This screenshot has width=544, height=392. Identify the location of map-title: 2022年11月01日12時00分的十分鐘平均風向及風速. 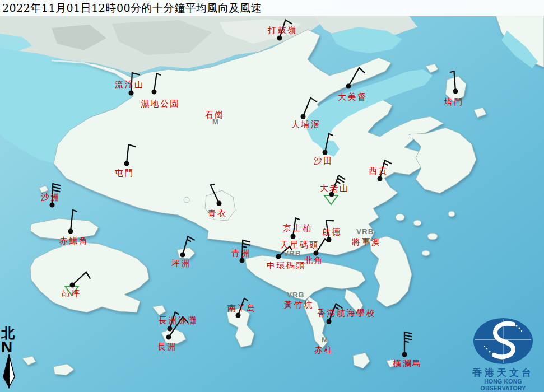
(272, 8).